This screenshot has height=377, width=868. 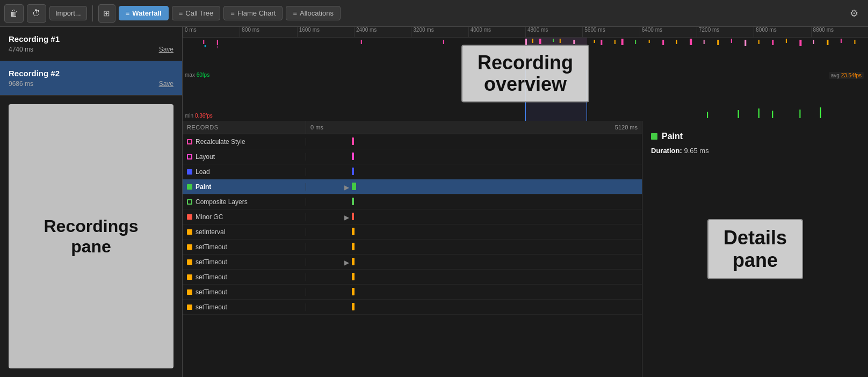 What do you see at coordinates (525, 32) in the screenshot?
I see `timeline-ruler: 0 ms 800 ms 1600 ms 2400 ms 3200 ms 4000…` at bounding box center [525, 32].